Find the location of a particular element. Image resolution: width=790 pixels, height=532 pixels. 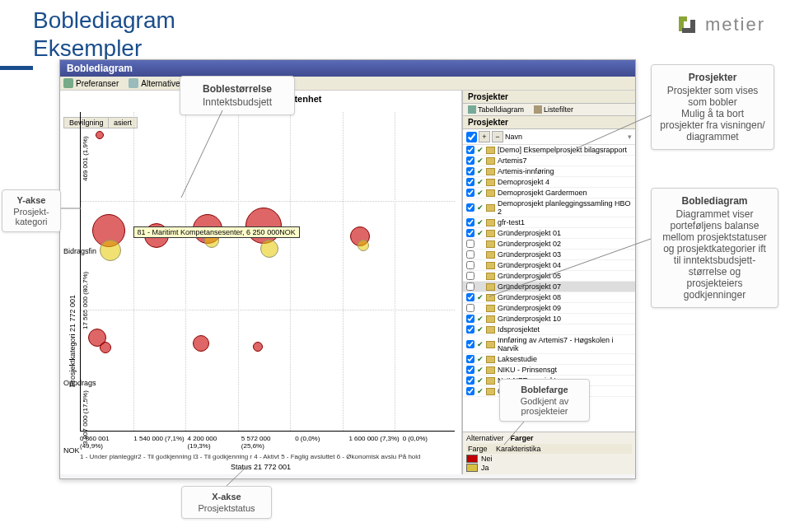

toolbar-preferanser: Preferanser is located at coordinates (91, 83).